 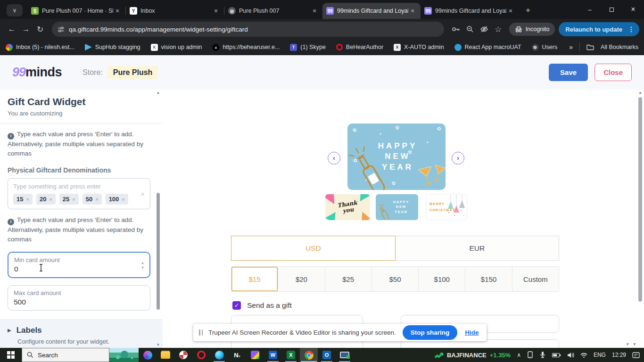 What do you see at coordinates (348, 207) in the screenshot?
I see `thumbnail-thank-you: Thank you` at bounding box center [348, 207].